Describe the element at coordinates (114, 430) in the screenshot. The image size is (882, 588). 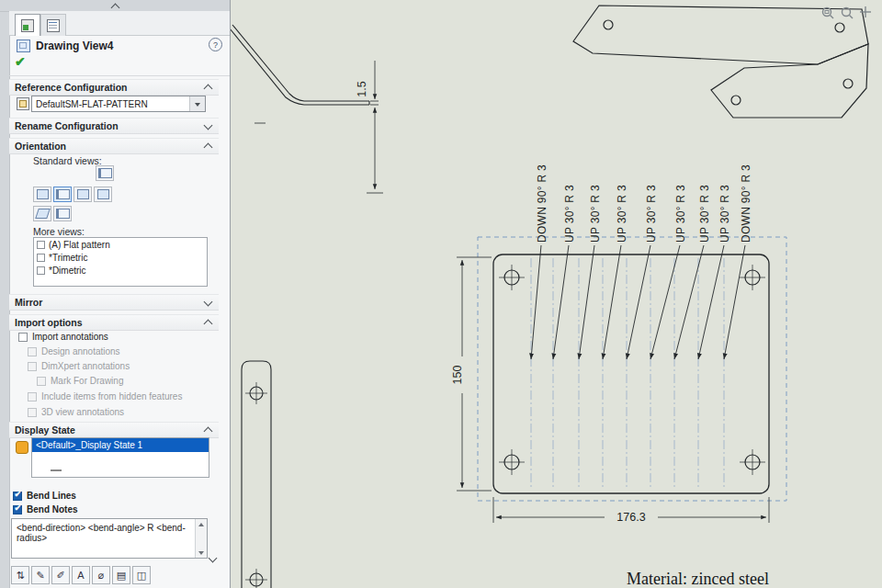
I see `section-display-state: Display State` at that location.